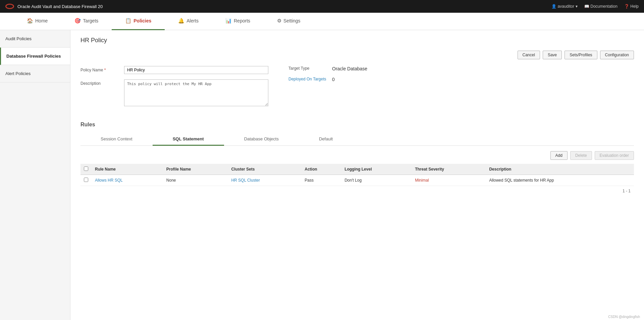 This screenshot has height=320, width=644. Describe the element at coordinates (357, 139) in the screenshot. I see `rules-tabs: Session Context SQL Statement Database O…` at that location.